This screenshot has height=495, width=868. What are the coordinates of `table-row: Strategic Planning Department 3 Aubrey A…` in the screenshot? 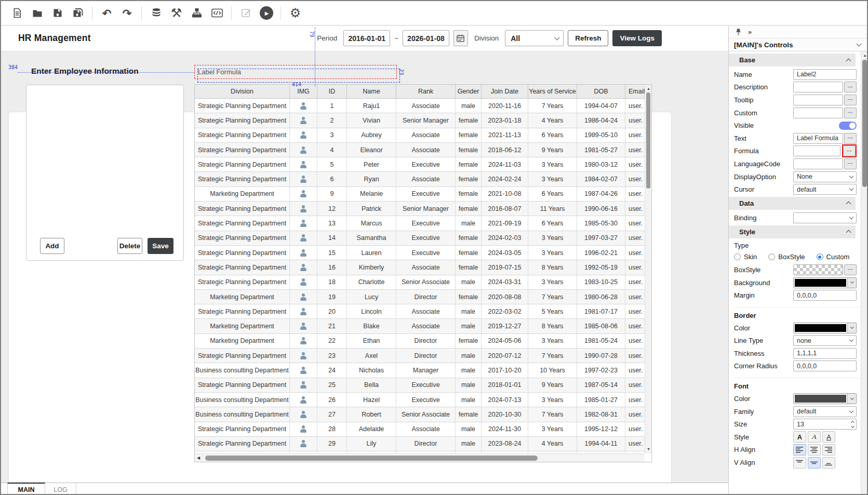 It's located at (423, 136).